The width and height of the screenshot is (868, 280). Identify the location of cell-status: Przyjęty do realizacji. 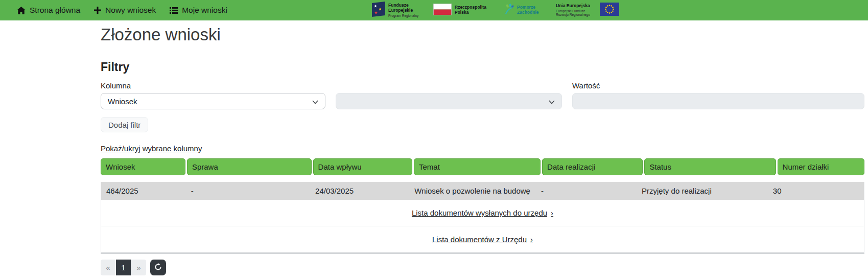
(702, 191).